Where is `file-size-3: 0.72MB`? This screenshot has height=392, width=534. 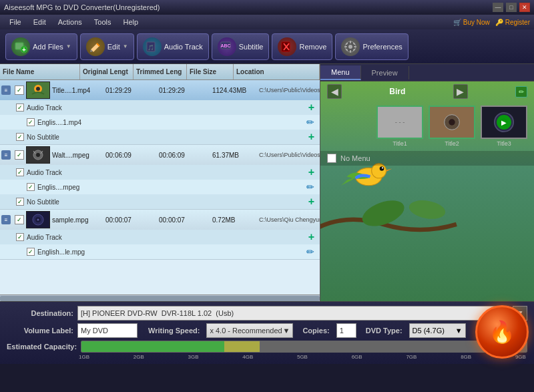
file-size-3: 0.72MB is located at coordinates (234, 220).